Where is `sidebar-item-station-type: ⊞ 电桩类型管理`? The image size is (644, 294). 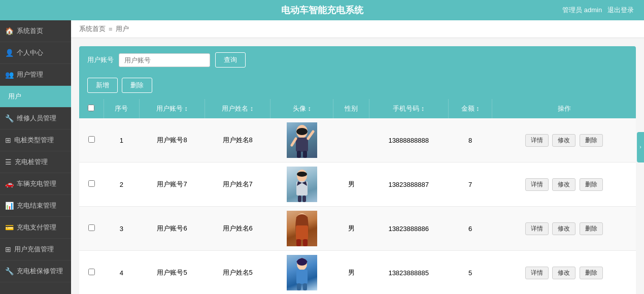 sidebar-item-station-type: ⊞ 电桩类型管理 is located at coordinates (36, 140).